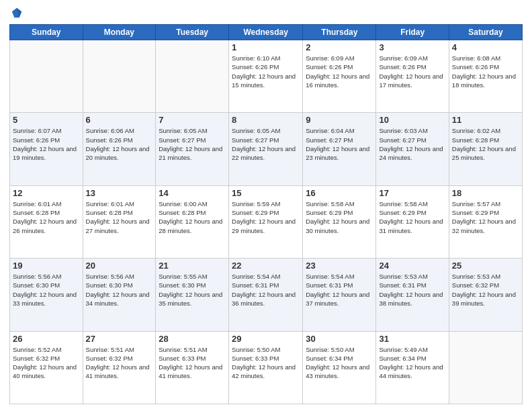 The height and width of the screenshot is (411, 532). Describe the element at coordinates (266, 77) in the screenshot. I see `calendar-cell: 1Sunrise: 6:10 AM Sunset: 6:26 PM Daylig…` at that location.